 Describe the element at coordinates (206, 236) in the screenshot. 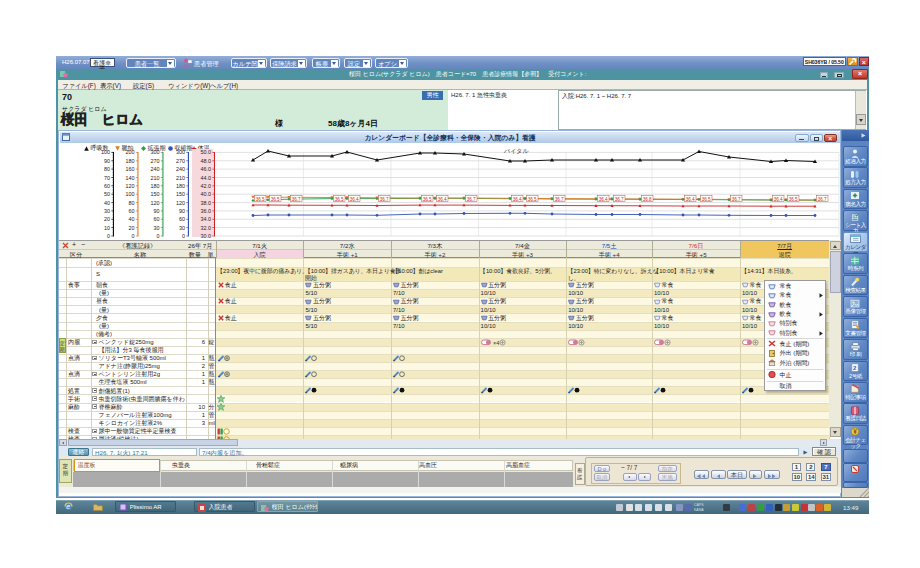

I see `svg-text: 30.0` at that location.